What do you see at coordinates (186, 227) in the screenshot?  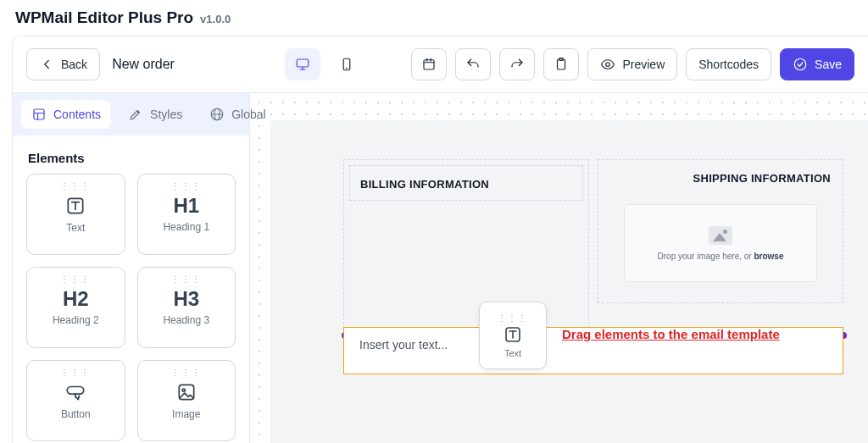 I see `element-label: Heading 1` at bounding box center [186, 227].